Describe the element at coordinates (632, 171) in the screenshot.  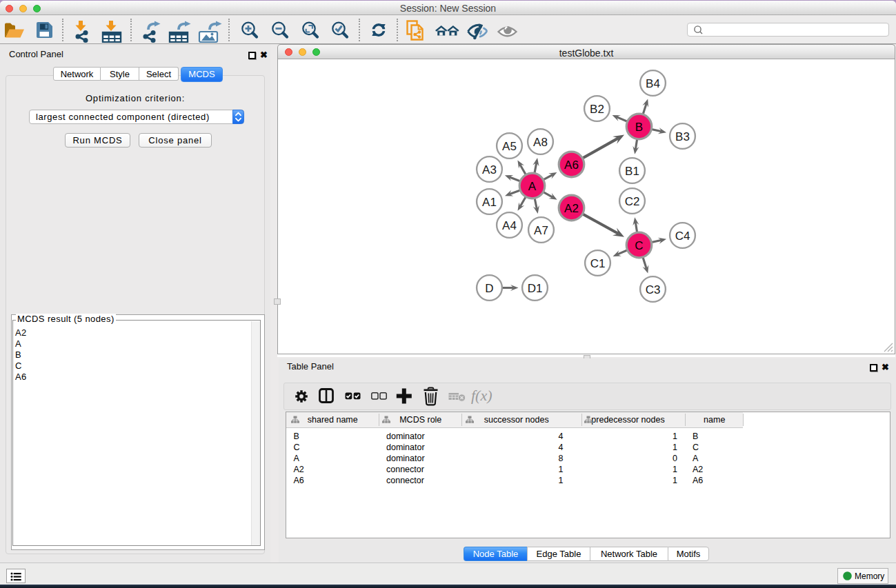
I see `svg-text: B1` at that location.